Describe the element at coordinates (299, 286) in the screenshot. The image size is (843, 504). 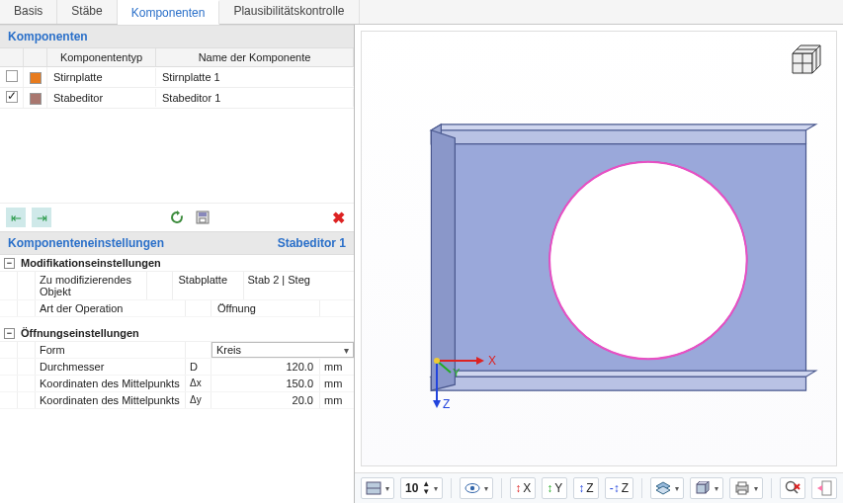
I see `prop-extra: Stab 2 | Steg` at that location.